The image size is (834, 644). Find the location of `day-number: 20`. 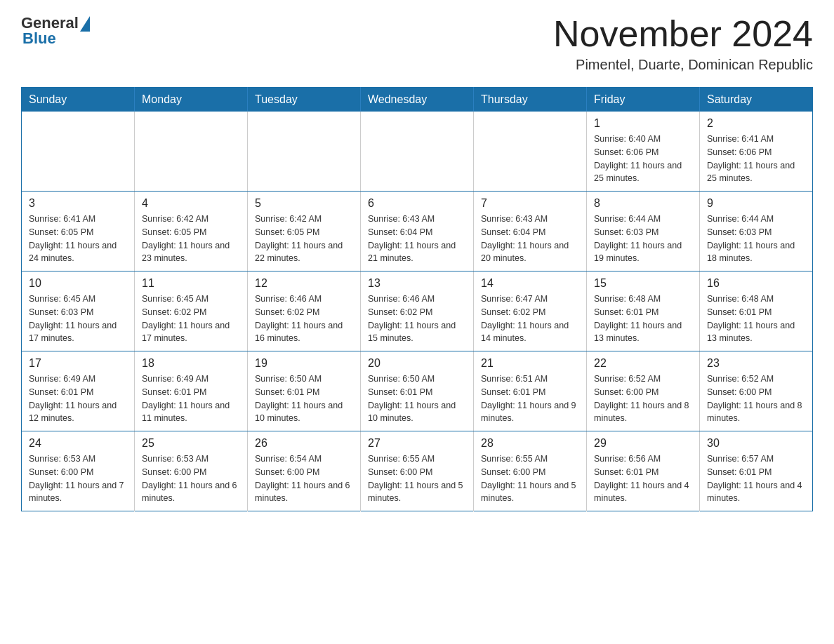

day-number: 20 is located at coordinates (417, 363).